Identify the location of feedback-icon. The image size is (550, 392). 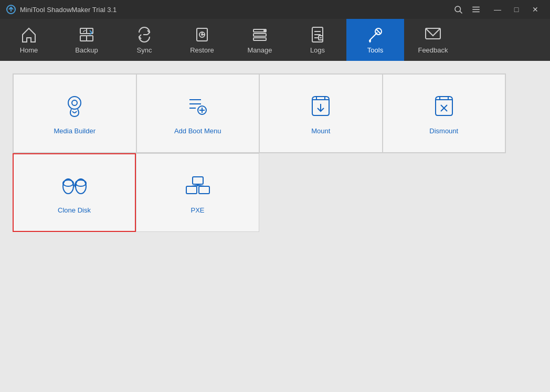
(433, 35).